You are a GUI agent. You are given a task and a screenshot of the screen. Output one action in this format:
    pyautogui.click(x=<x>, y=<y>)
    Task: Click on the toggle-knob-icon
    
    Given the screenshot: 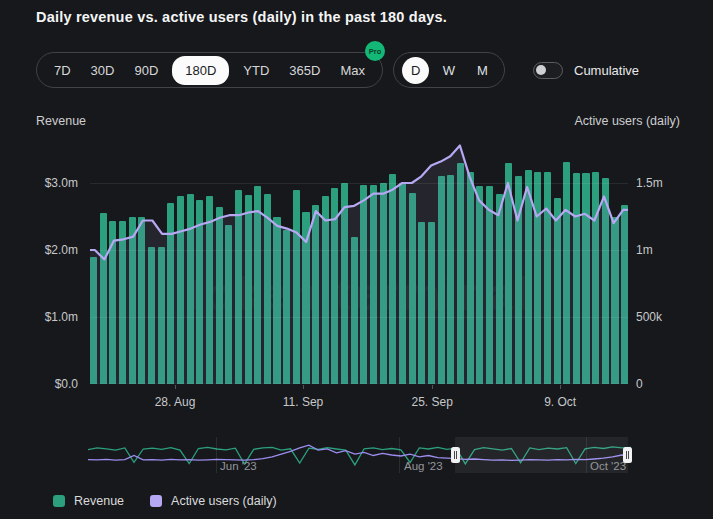 What is the action you would take?
    pyautogui.click(x=541, y=70)
    